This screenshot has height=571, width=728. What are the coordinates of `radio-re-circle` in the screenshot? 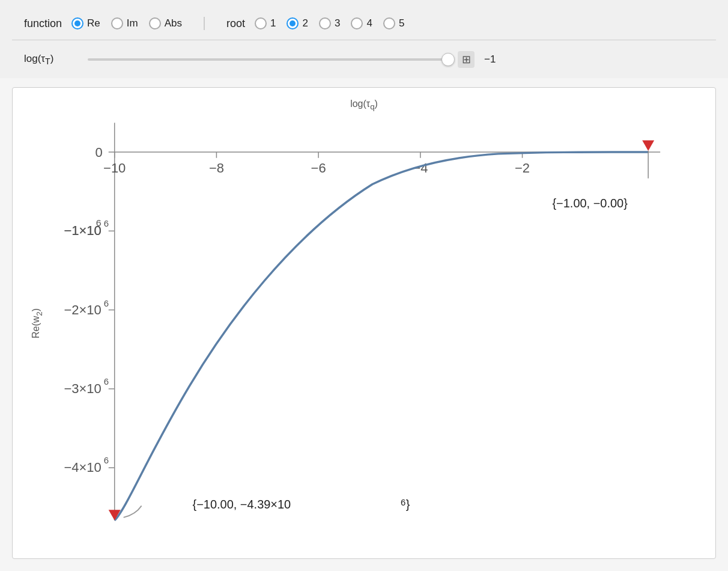 It's located at (77, 23).